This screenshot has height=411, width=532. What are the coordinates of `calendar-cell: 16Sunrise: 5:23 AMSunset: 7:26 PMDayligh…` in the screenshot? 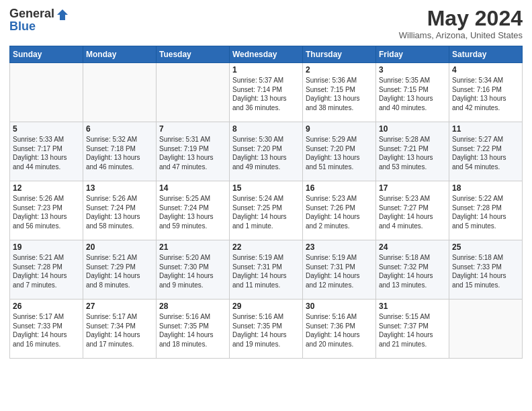 It's located at (340, 211).